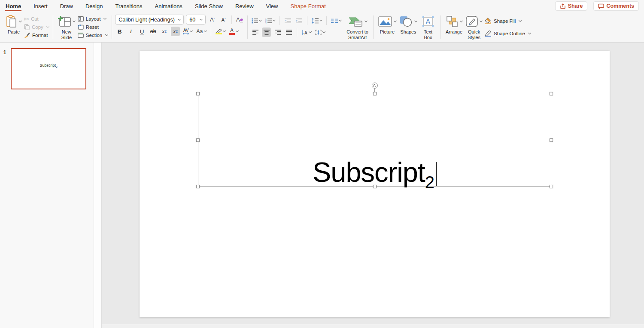 The image size is (644, 328). What do you see at coordinates (357, 28) in the screenshot?
I see `convert-to-smartart-button: Convert to SmartArt` at bounding box center [357, 28].